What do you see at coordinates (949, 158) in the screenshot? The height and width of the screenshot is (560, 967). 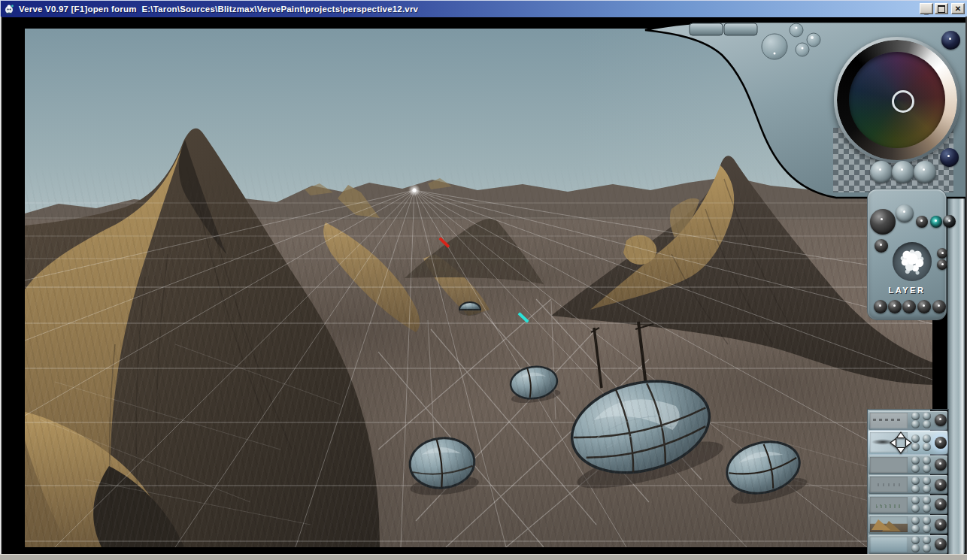 I see `corner-sphere-button-bottom` at bounding box center [949, 158].